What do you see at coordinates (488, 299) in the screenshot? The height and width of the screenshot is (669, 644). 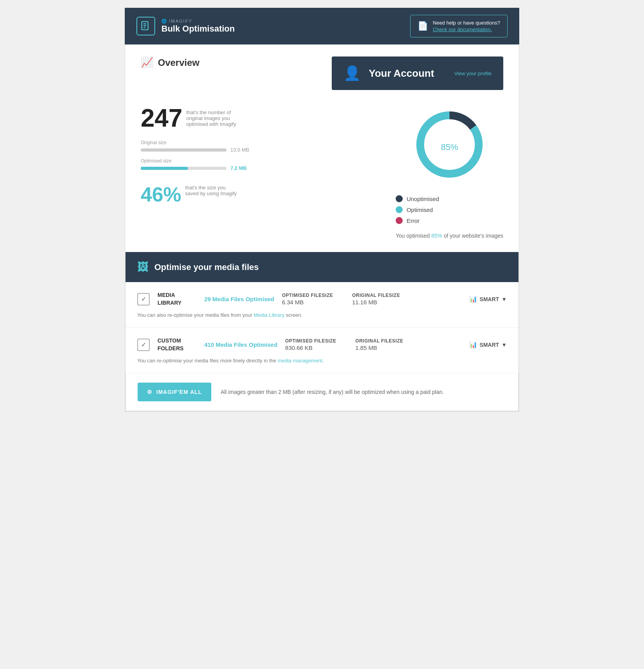 I see `media-library-smart-btn: 📊 SMART ▼` at bounding box center [488, 299].